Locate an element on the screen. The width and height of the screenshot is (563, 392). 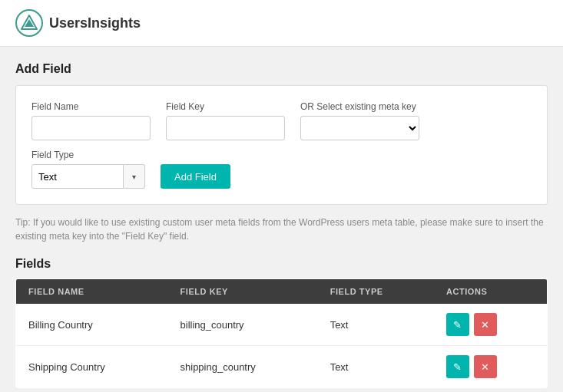
fields-section-title: Fields is located at coordinates (281, 264).